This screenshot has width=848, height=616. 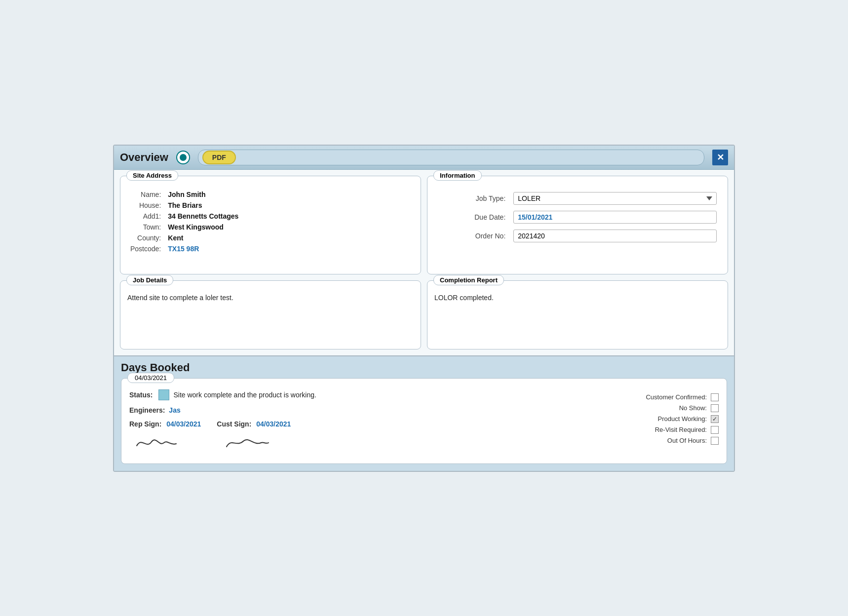 What do you see at coordinates (146, 227) in the screenshot?
I see `address-field-label: Town:` at bounding box center [146, 227].